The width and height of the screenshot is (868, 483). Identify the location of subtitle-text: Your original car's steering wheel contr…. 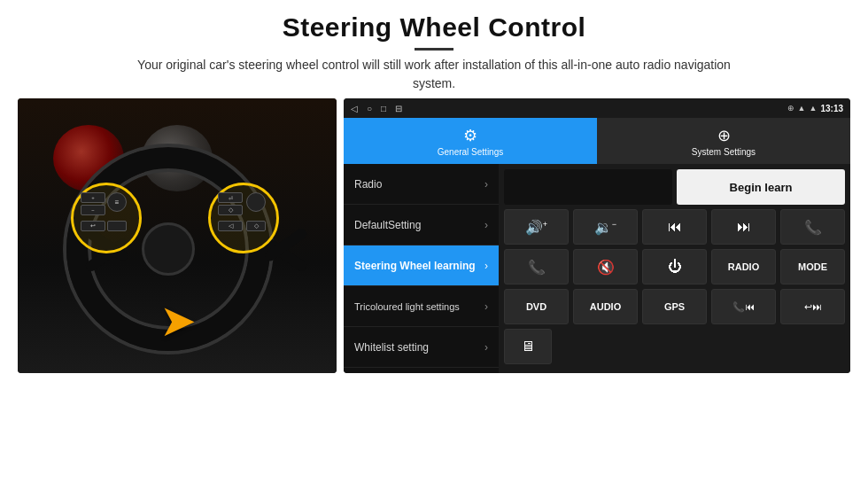
(434, 74).